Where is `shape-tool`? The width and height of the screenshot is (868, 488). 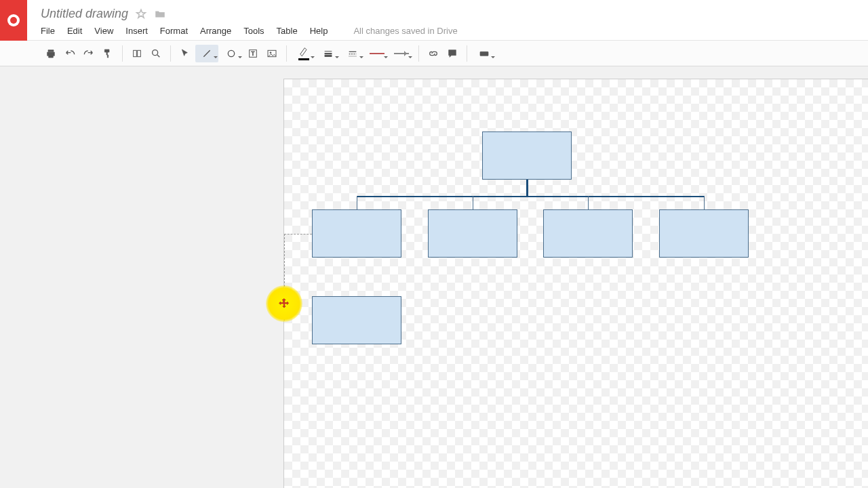 shape-tool is located at coordinates (231, 54).